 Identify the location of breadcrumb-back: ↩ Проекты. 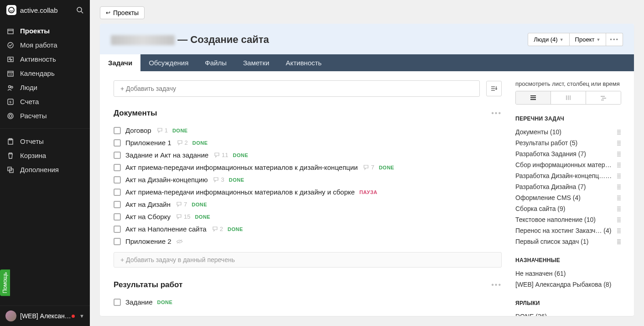
(122, 13).